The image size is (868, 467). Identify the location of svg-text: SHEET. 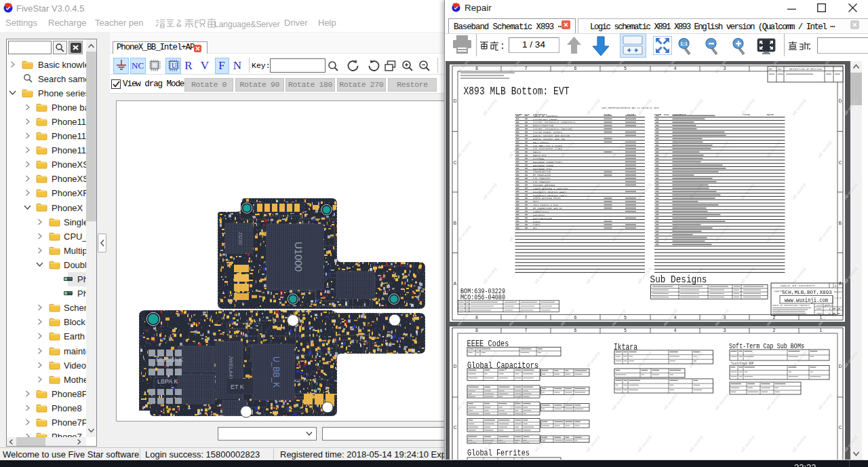
(819, 314).